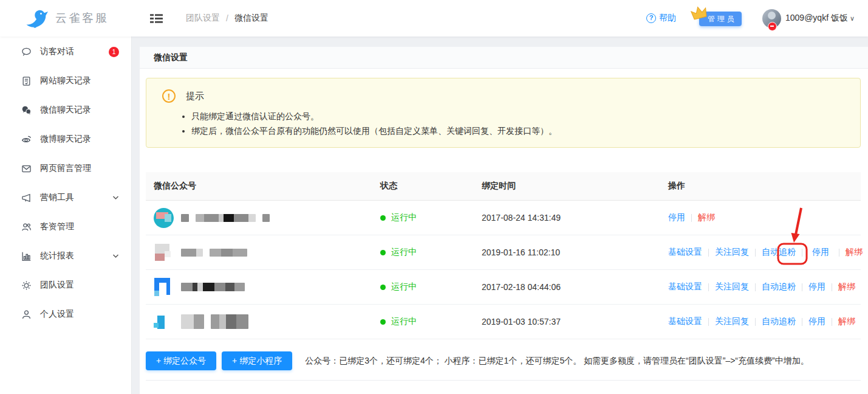 The height and width of the screenshot is (394, 868). Describe the element at coordinates (157, 18) in the screenshot. I see `sidebar-collapse-icon` at that location.